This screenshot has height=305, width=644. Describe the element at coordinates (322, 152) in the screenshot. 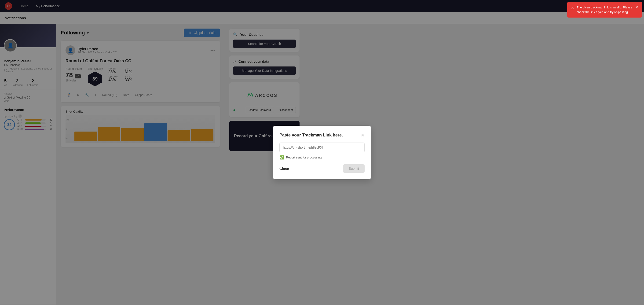

I see `trackman-modal: Paste your Trackman Link here. ✕ ✅ Repor…` at that location.